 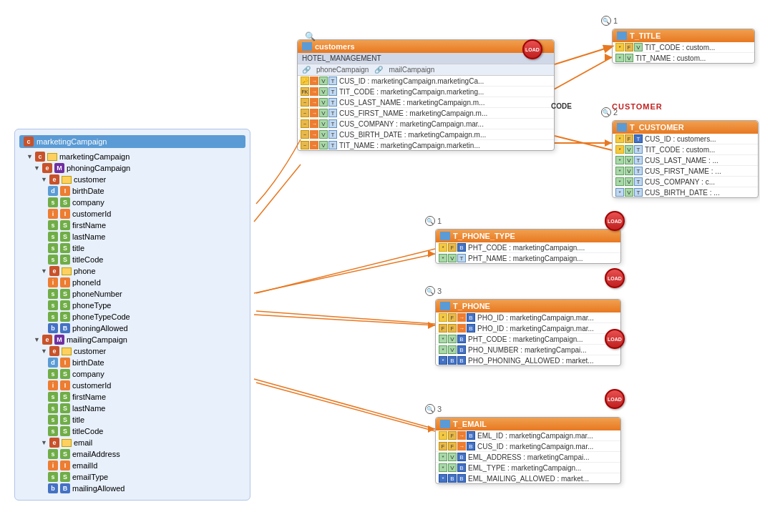 I want to click on tree-item-customer-1: ▼ e customer, so click(x=143, y=179).